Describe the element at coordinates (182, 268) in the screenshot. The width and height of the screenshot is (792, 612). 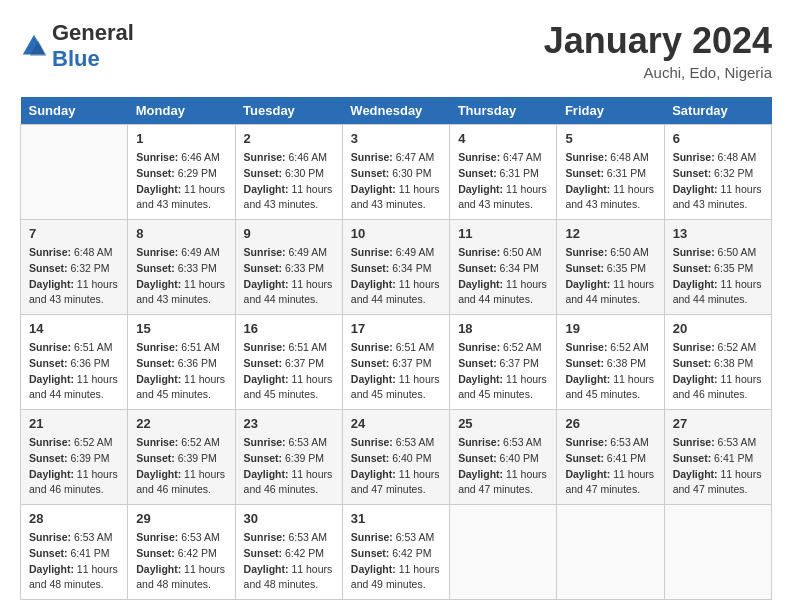
I see `calendar-cell-w2-d1: 8Sunrise: 6:49 AMSunset: 6:33 PMDaylight…` at that location.